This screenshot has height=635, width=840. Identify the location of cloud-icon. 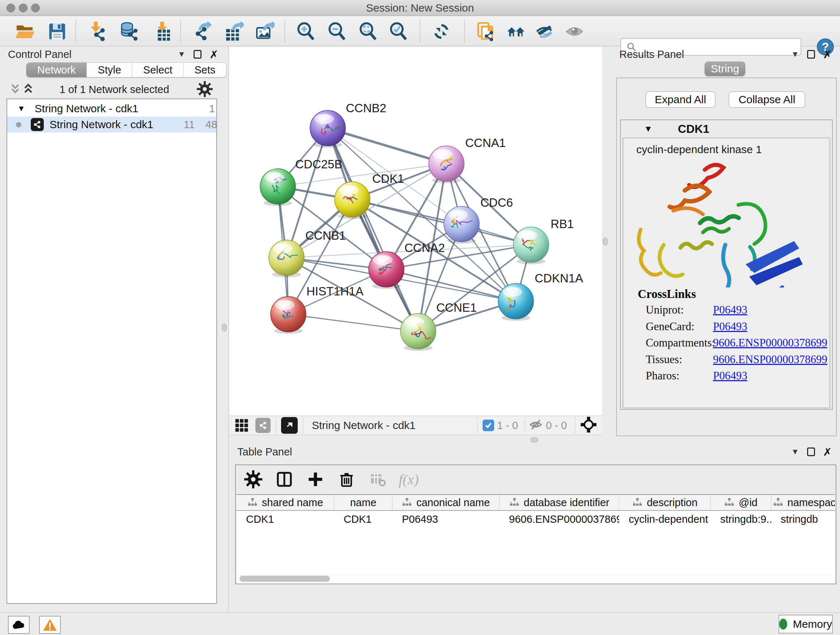
(19, 625).